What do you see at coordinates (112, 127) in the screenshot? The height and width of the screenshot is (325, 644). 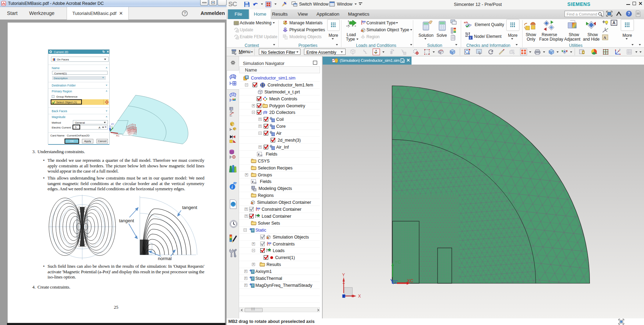 I see `svg-text: C` at bounding box center [112, 127].